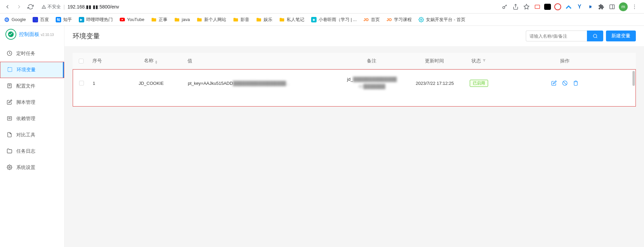 The image size is (644, 247). I want to click on sidebar-item-3: 脚本管理, so click(32, 102).